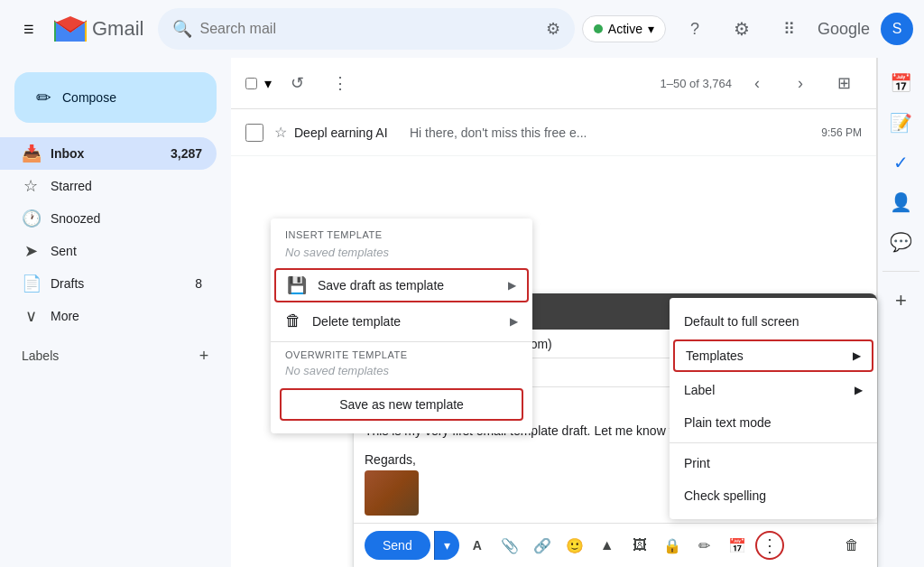 This screenshot has height=567, width=924. Describe the element at coordinates (773, 423) in the screenshot. I see `plain-text-item: Plain text mode` at that location.